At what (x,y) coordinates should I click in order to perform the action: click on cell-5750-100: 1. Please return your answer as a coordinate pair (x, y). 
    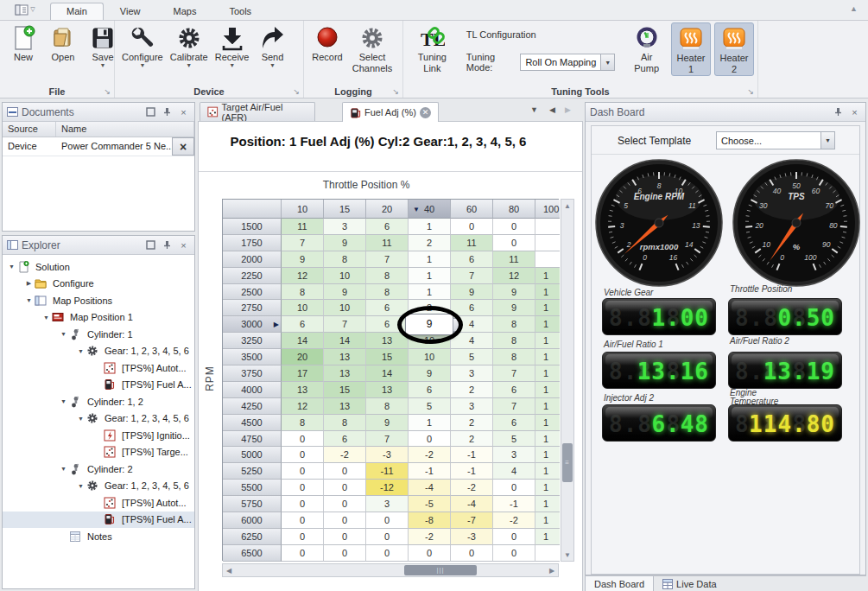
    Looking at the image, I should click on (548, 505).